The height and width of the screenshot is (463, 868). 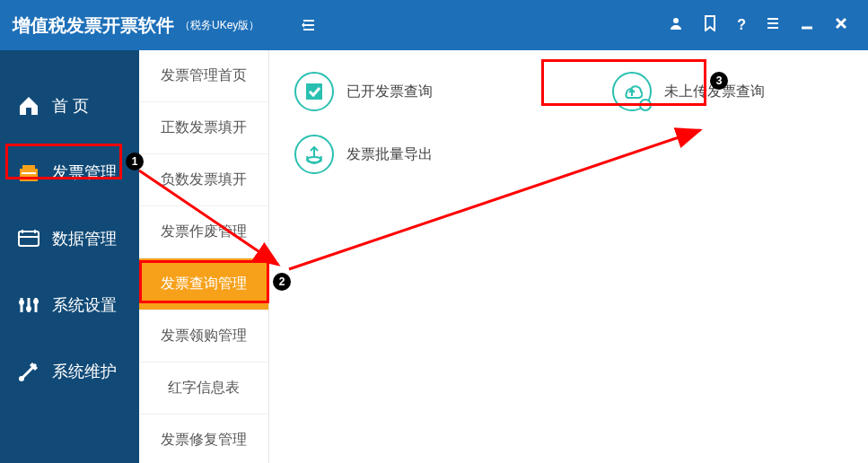 I want to click on collapse-menu-icon, so click(x=309, y=25).